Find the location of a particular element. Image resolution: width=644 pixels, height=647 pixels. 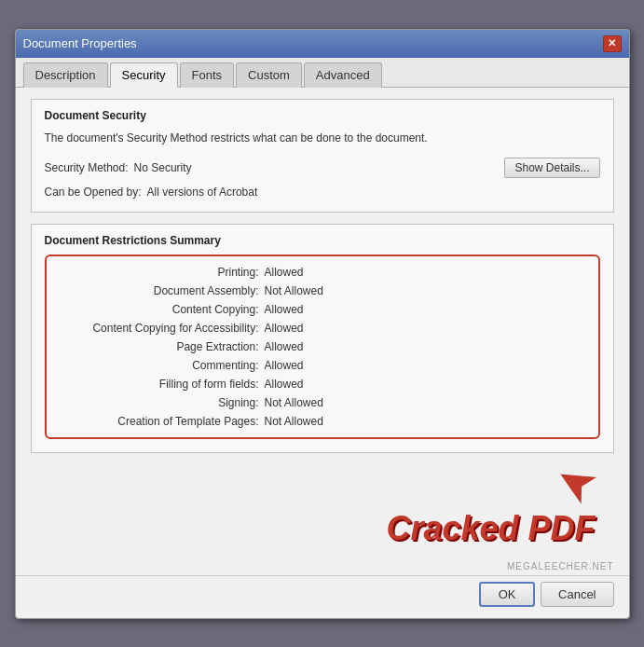

table-row: Filling of form fields:Allowed is located at coordinates (322, 384).